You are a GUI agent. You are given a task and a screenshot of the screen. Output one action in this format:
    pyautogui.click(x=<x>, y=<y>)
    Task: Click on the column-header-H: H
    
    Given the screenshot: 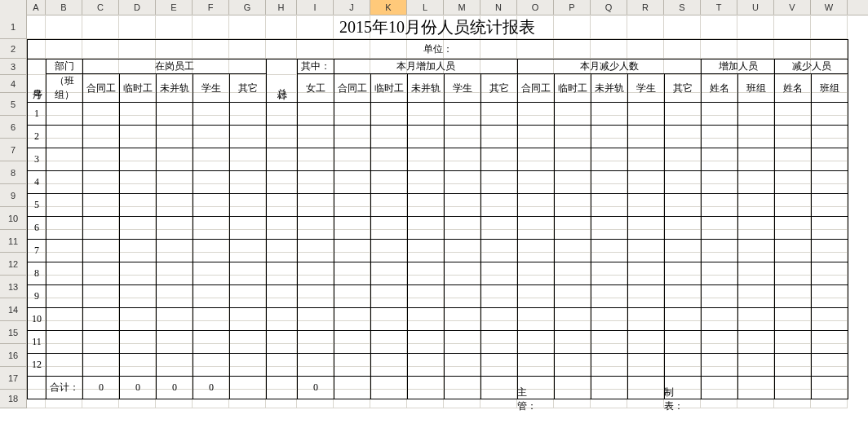 What is the action you would take?
    pyautogui.click(x=281, y=7)
    